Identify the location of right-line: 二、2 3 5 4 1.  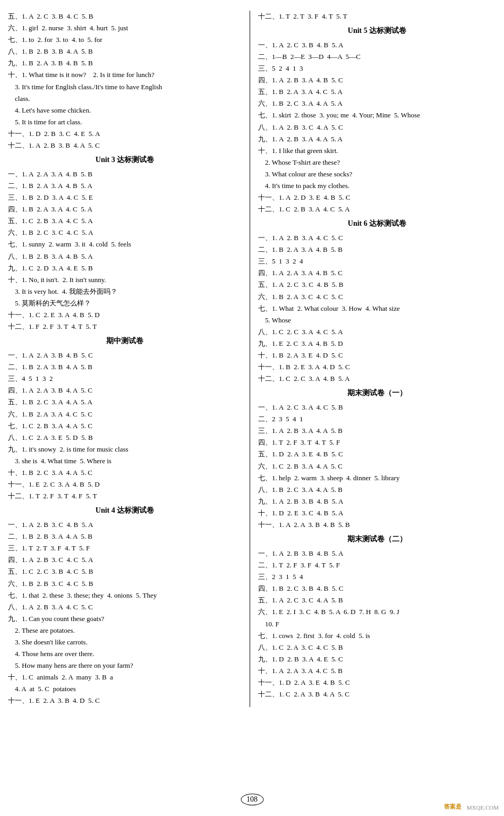
(377, 419).